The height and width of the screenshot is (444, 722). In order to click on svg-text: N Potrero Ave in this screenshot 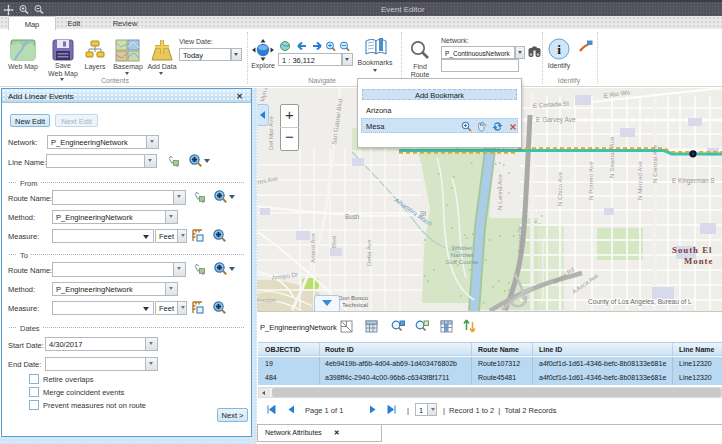, I will do `click(590, 180)`.